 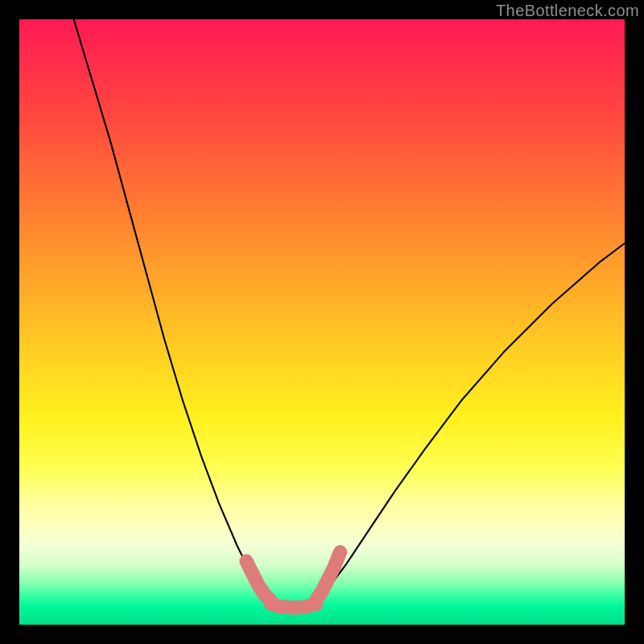 What do you see at coordinates (293, 605) in the screenshot?
I see `series-highlight-valley-floor` at bounding box center [293, 605].